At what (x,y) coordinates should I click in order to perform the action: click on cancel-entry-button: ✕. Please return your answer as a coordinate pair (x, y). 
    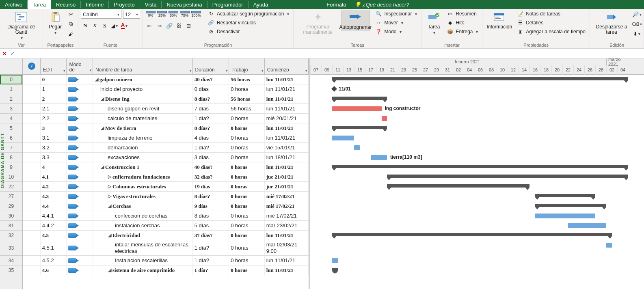
    Looking at the image, I should click on (4, 54).